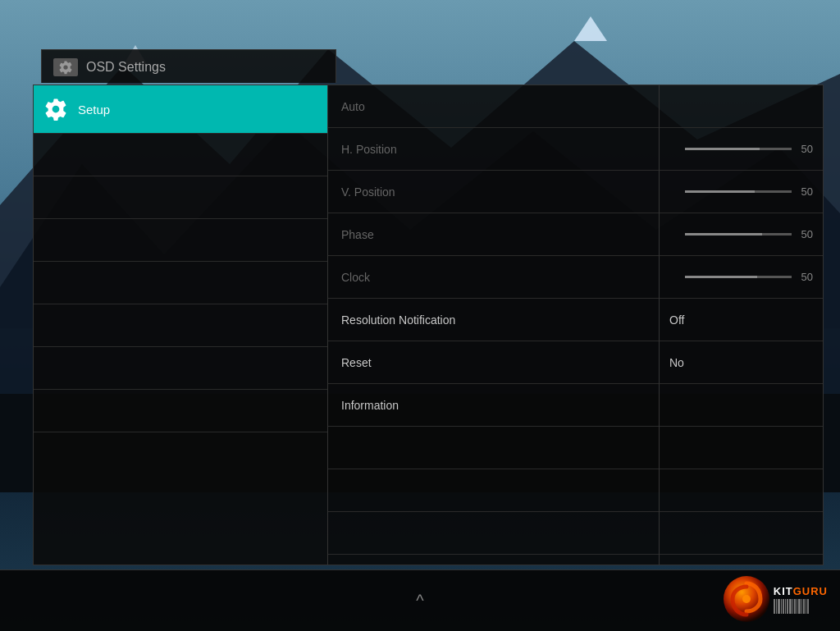 The width and height of the screenshot is (840, 631). What do you see at coordinates (742, 107) in the screenshot?
I see `right-item-auto` at bounding box center [742, 107].